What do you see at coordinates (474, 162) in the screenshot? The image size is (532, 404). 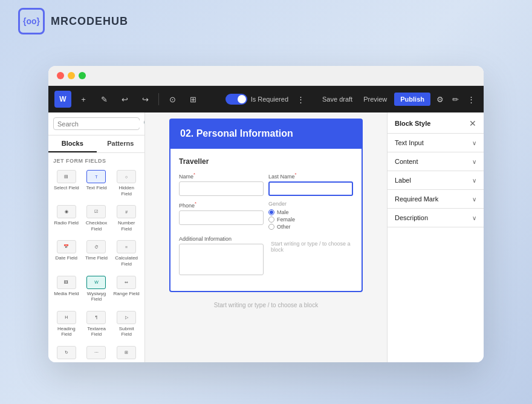 I see `chevron-content: ∨` at bounding box center [474, 162].